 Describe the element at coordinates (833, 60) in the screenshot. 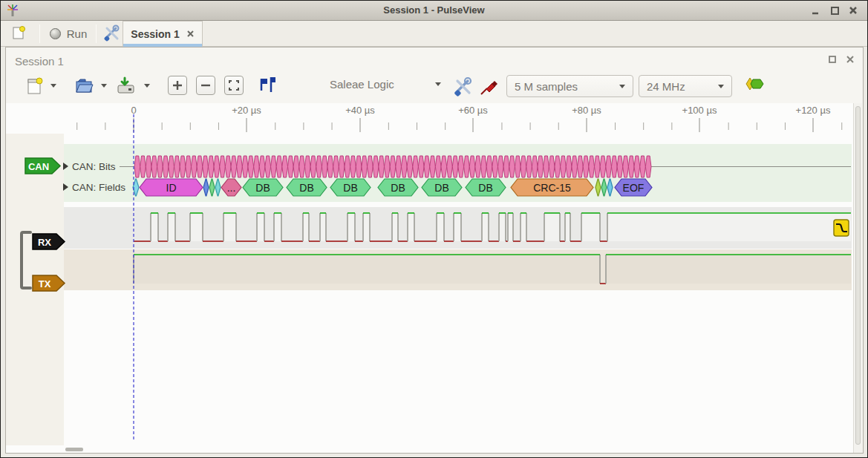

I see `dock-float-button` at that location.